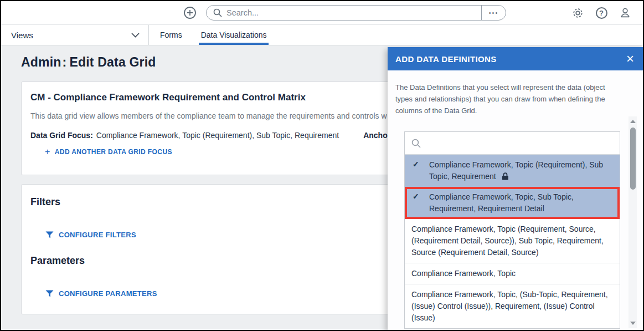 Image resolution: width=644 pixels, height=331 pixels. I want to click on global-search: •••, so click(356, 13).